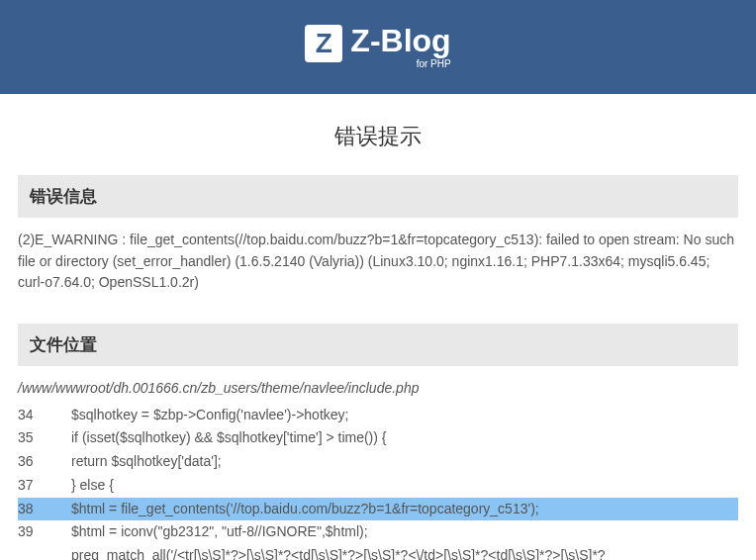  I want to click on logo-icon: Z, so click(324, 44).